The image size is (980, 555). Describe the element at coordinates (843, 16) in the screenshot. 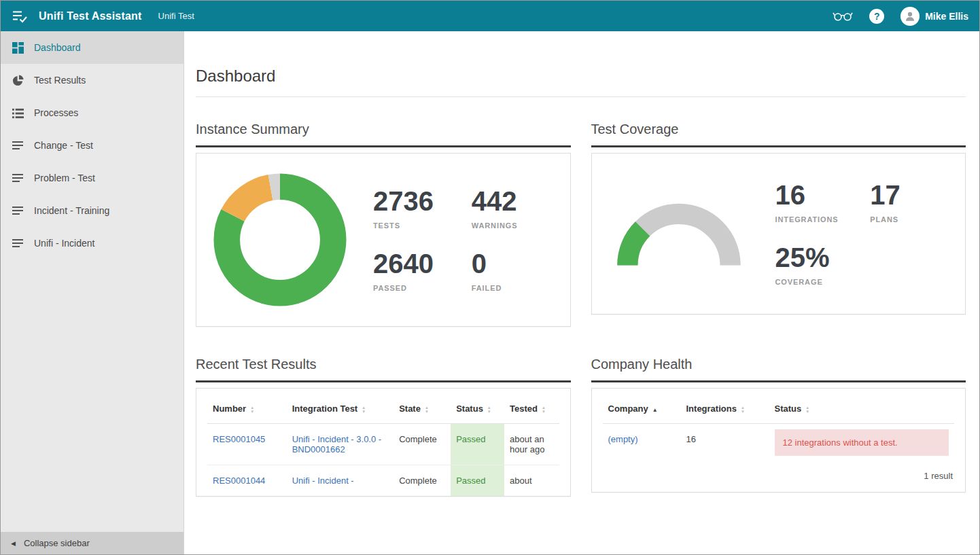

I see `glasses-icon` at that location.